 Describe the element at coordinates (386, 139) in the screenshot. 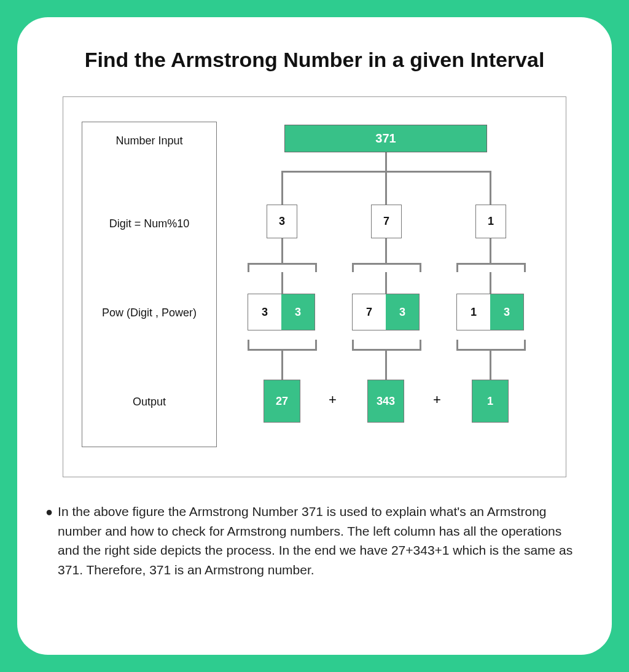

I see `input-number-box: 371` at that location.